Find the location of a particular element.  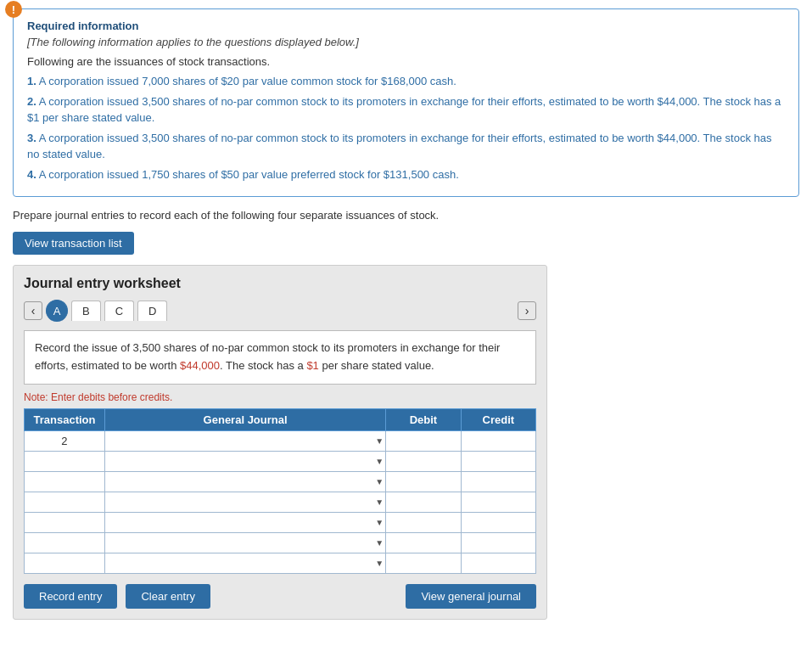

list-item: 2. A corporation issued 3,500 shares of … is located at coordinates (406, 110).